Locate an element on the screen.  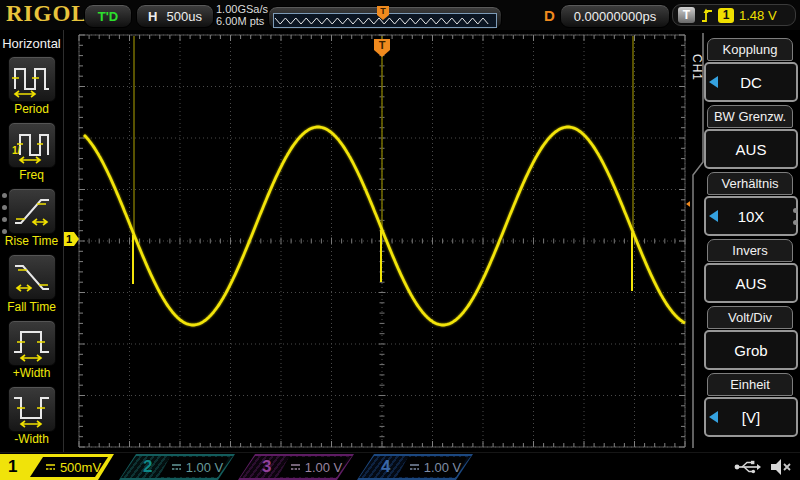
channel-2-scale: 1.00 V is located at coordinates (205, 468).